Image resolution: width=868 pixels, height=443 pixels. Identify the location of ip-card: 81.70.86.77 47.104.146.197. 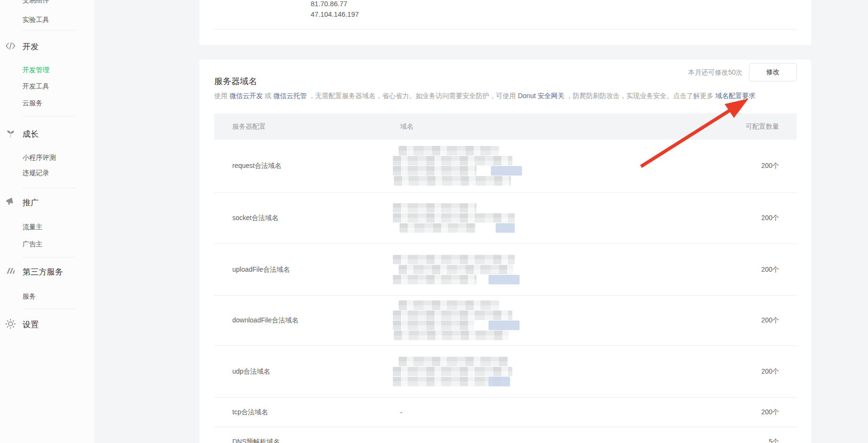
(505, 22).